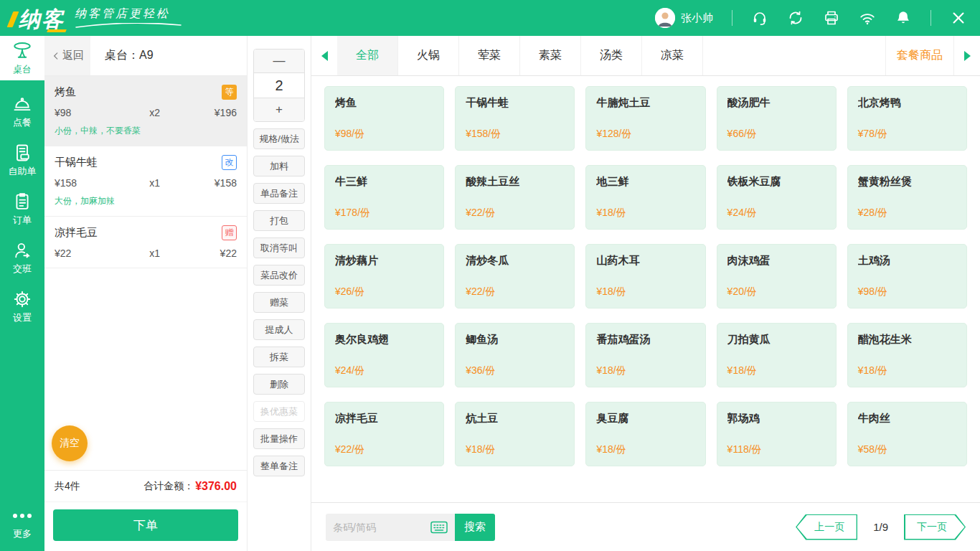  What do you see at coordinates (23, 171) in the screenshot?
I see `sidebar-item-label: 自助单` at bounding box center [23, 171].